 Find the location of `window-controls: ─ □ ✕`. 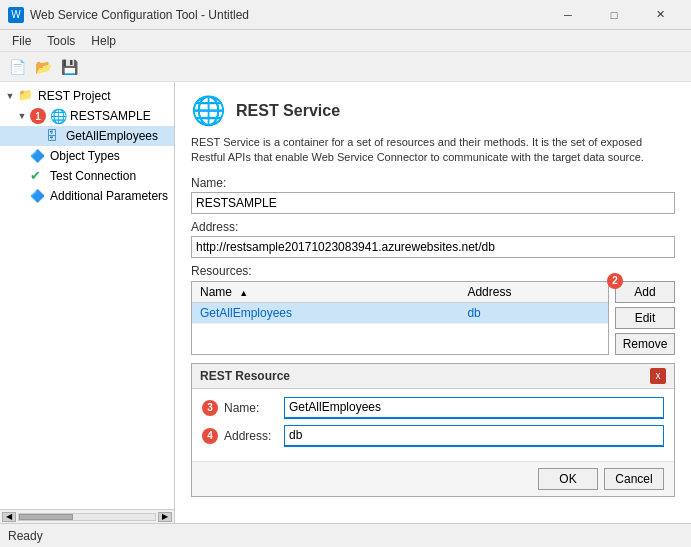

window-controls: ─ □ ✕ is located at coordinates (614, 15).